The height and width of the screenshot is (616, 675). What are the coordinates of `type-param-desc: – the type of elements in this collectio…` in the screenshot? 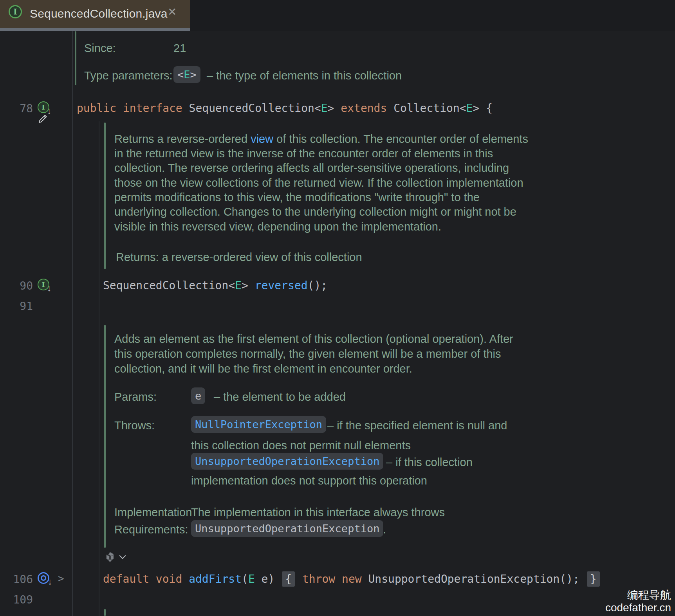 It's located at (304, 76).